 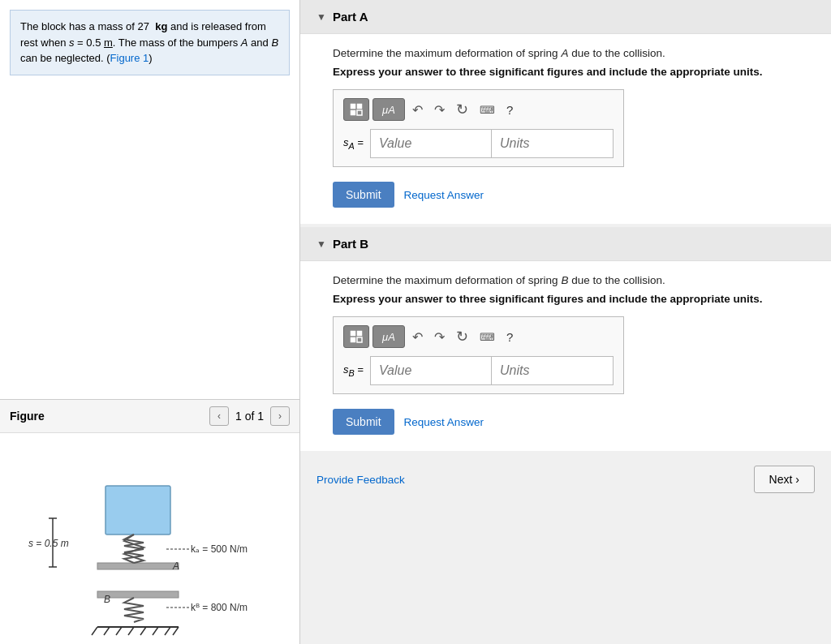 I want to click on part-a-grid-button, so click(x=356, y=109).